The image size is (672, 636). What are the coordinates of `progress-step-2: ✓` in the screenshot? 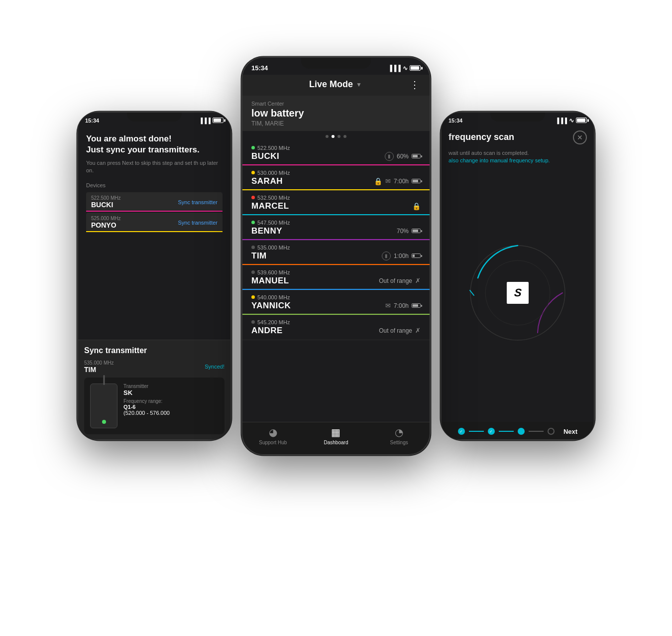 It's located at (491, 431).